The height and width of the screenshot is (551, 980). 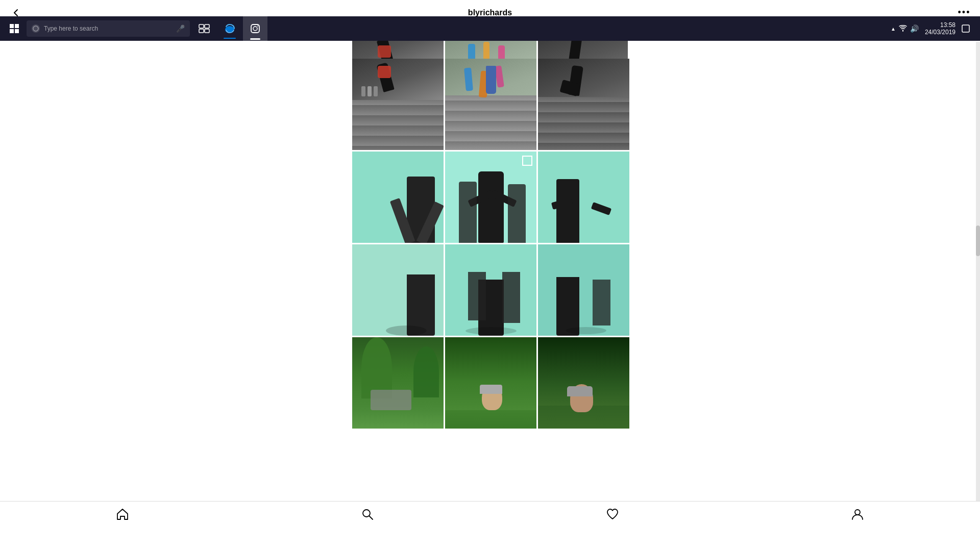 What do you see at coordinates (490, 13) in the screenshot?
I see `profile-username: blyrichards` at bounding box center [490, 13].